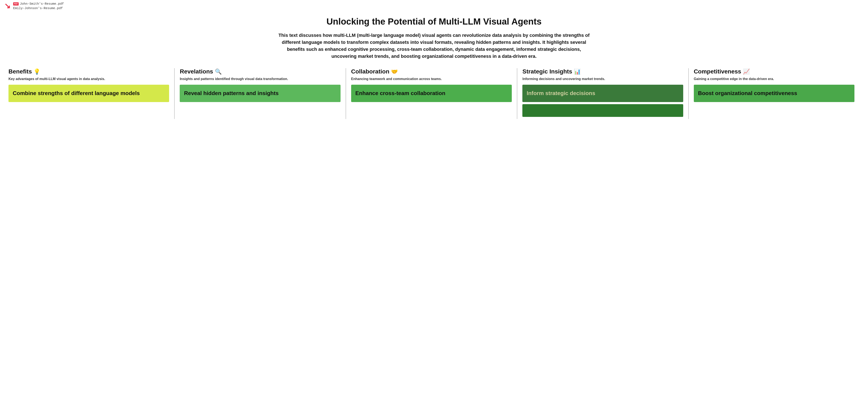  Describe the element at coordinates (774, 72) in the screenshot. I see `column-header-competitiveness: Competitiveness 📈` at that location.